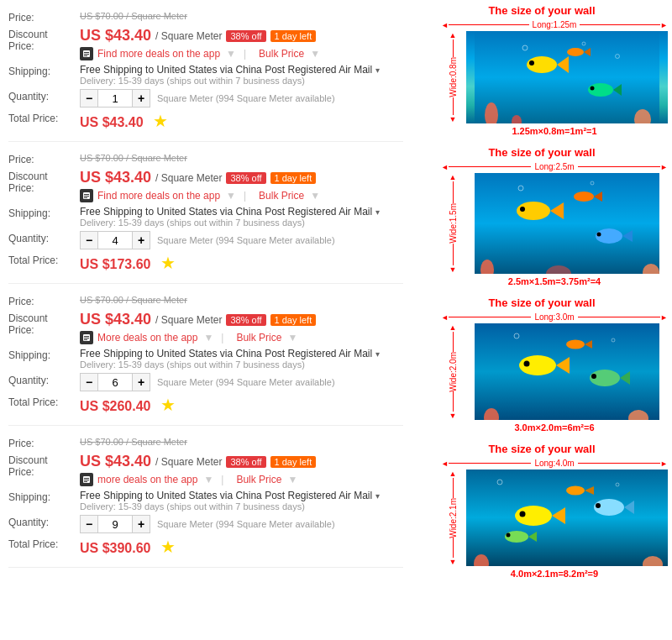  I want to click on discount-row-4: DiscountPrice: US $43.40 / Square Meter …, so click(206, 470).